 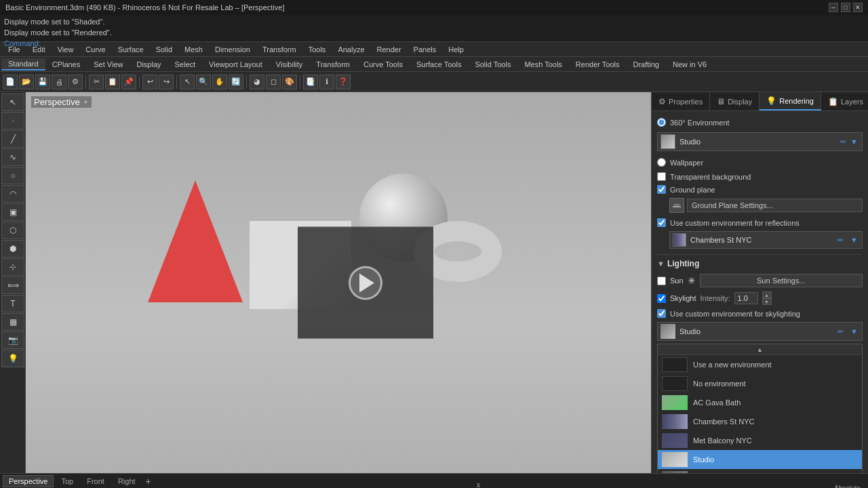 I want to click on redo-icon: ↪, so click(x=166, y=82).